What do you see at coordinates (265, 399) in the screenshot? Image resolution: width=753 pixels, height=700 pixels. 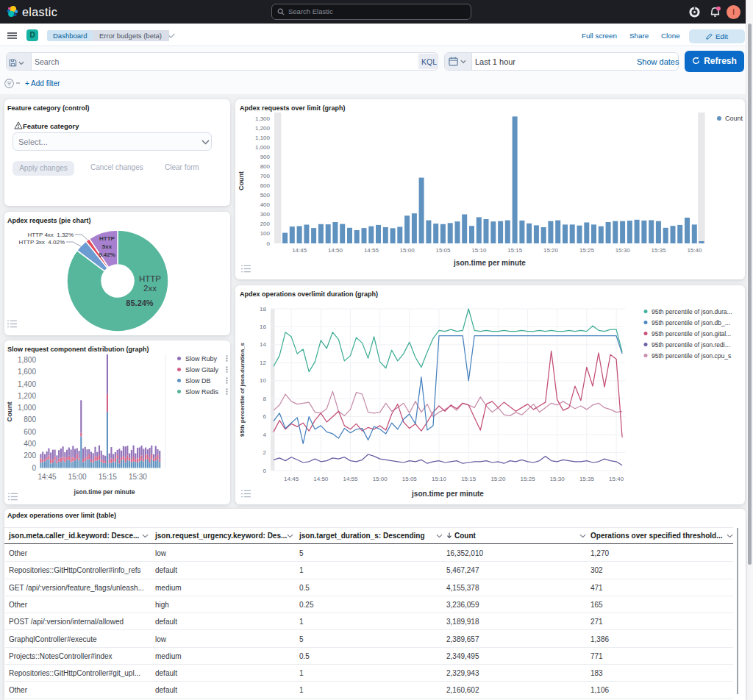 I see `svg-text: 8` at bounding box center [265, 399].